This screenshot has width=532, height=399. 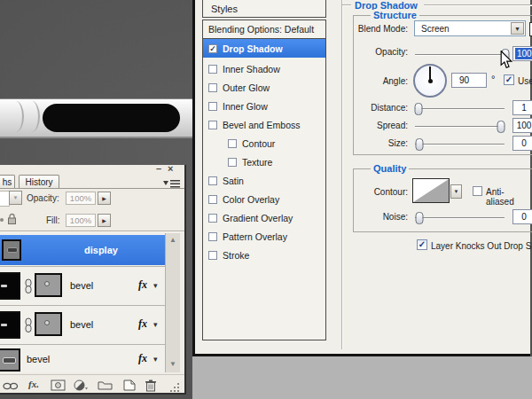 I want to click on contour-picker-arrow: ▼, so click(x=456, y=192).